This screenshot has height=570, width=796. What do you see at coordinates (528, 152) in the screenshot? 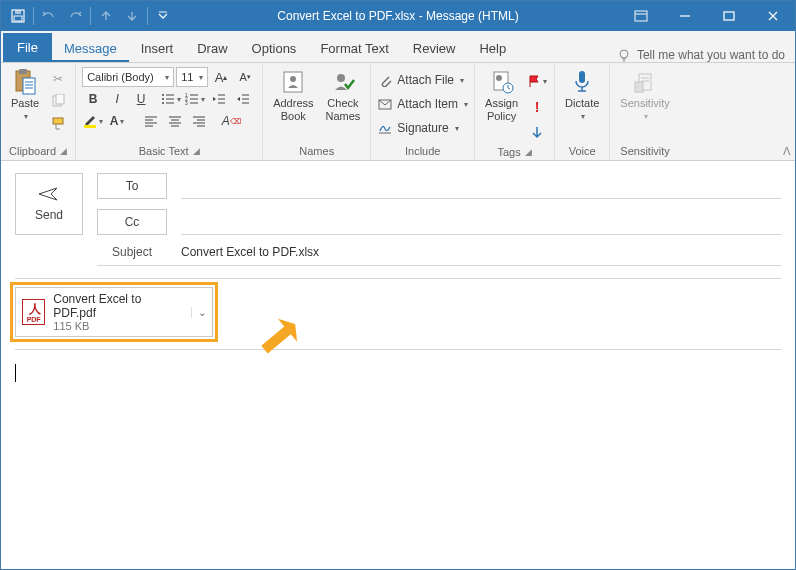
I see `tags-launcher-icon: ◢` at bounding box center [528, 152].